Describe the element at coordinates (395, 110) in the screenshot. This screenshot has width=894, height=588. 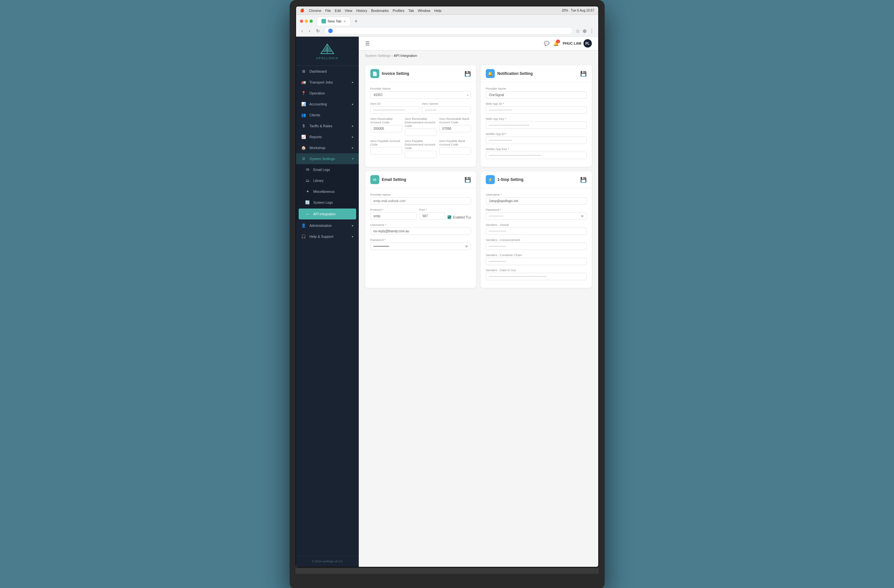
I see `xero-id-input` at that location.